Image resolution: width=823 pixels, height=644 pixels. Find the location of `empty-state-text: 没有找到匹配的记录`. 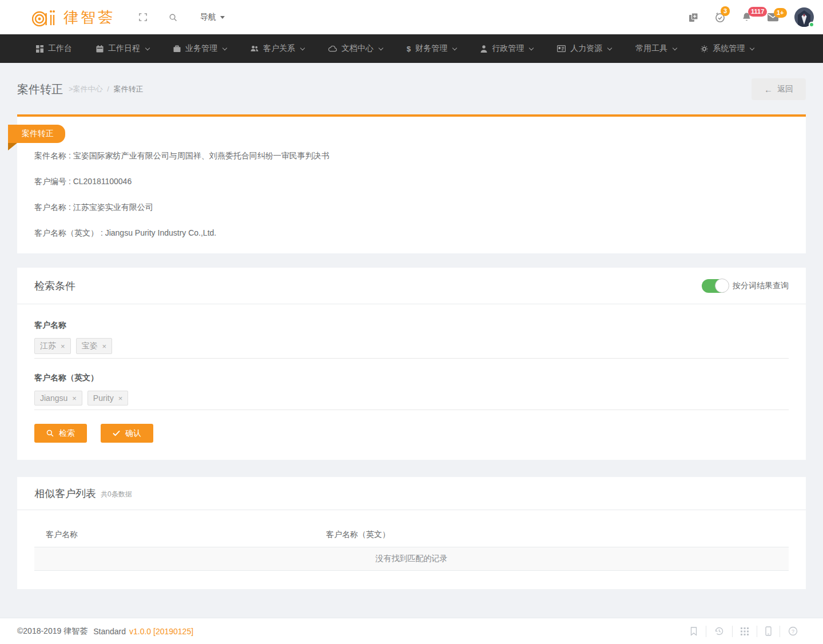

empty-state-text: 没有找到匹配的记录 is located at coordinates (412, 559).